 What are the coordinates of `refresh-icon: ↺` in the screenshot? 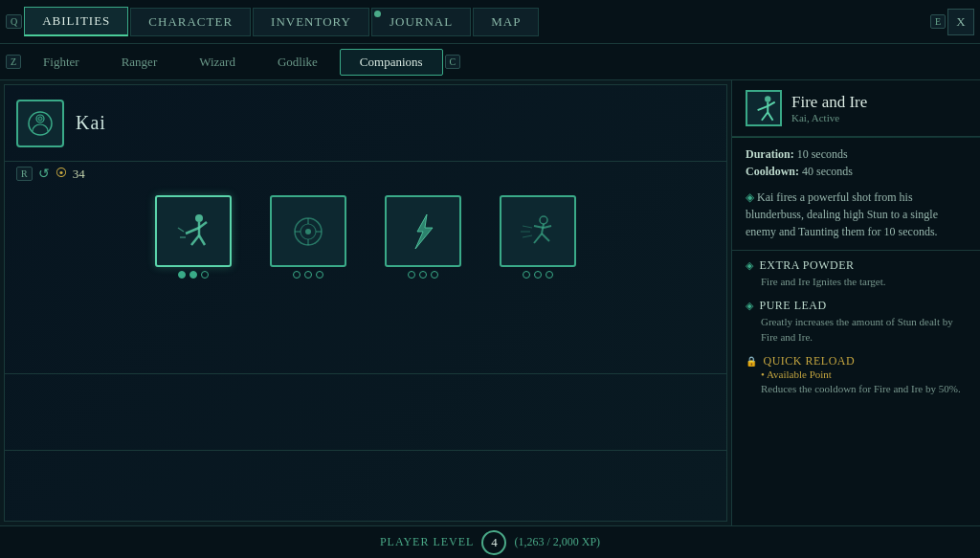 It's located at (44, 174).